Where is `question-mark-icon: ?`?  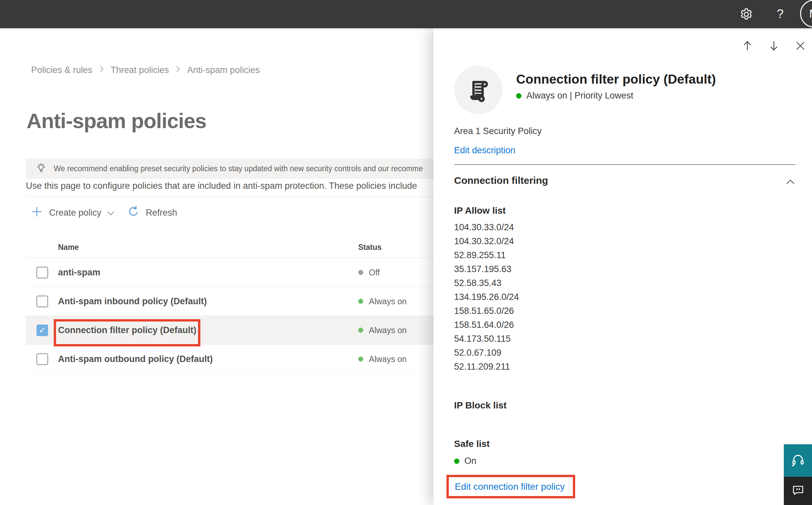 question-mark-icon: ? is located at coordinates (781, 14).